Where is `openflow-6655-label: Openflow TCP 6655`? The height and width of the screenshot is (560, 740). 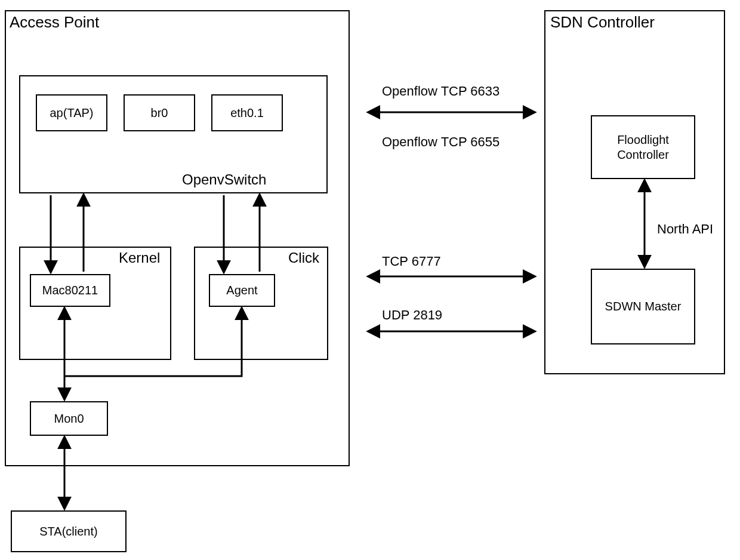
openflow-6655-label: Openflow TCP 6655 is located at coordinates (440, 142).